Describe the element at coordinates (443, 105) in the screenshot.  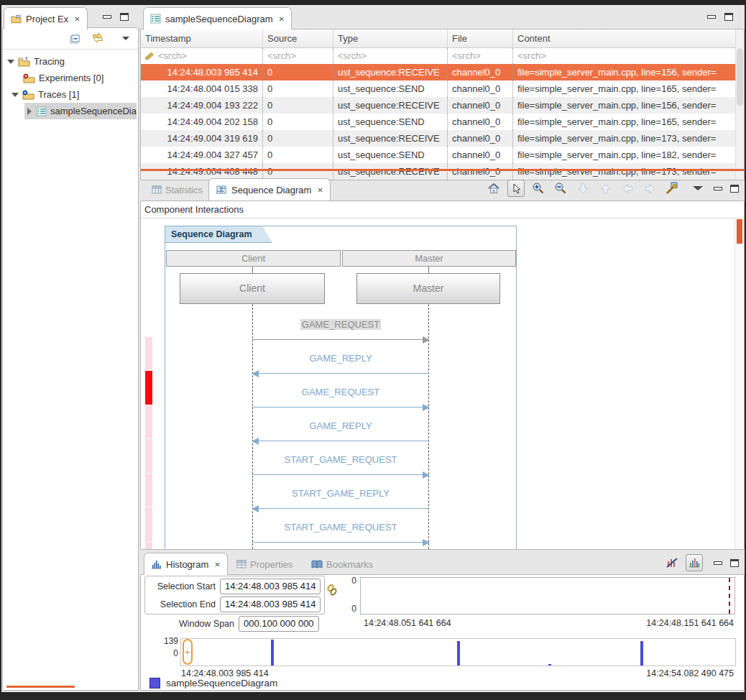
I see `table-row: 14:24:49.004 193 222 0 ust_sequence:RECE…` at that location.